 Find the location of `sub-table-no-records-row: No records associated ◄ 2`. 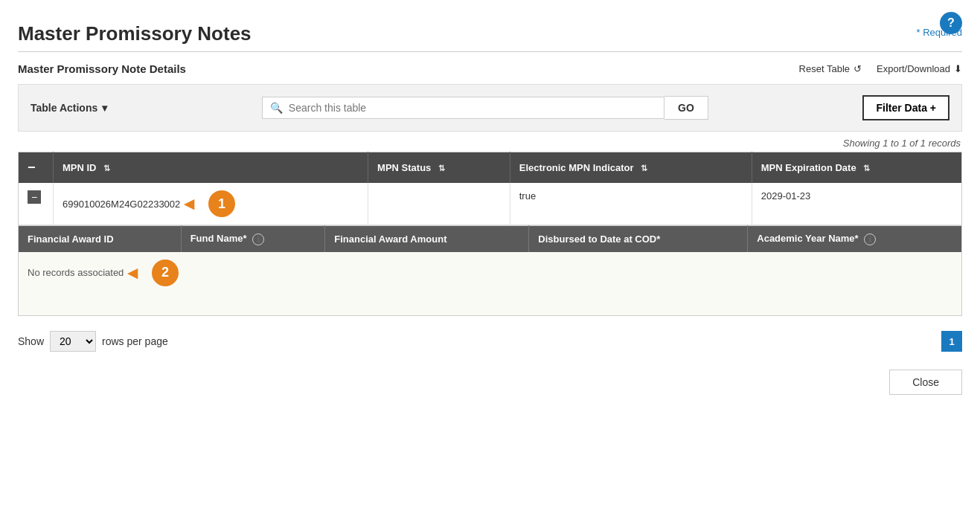

sub-table-no-records-row: No records associated ◄ 2 is located at coordinates (490, 273).